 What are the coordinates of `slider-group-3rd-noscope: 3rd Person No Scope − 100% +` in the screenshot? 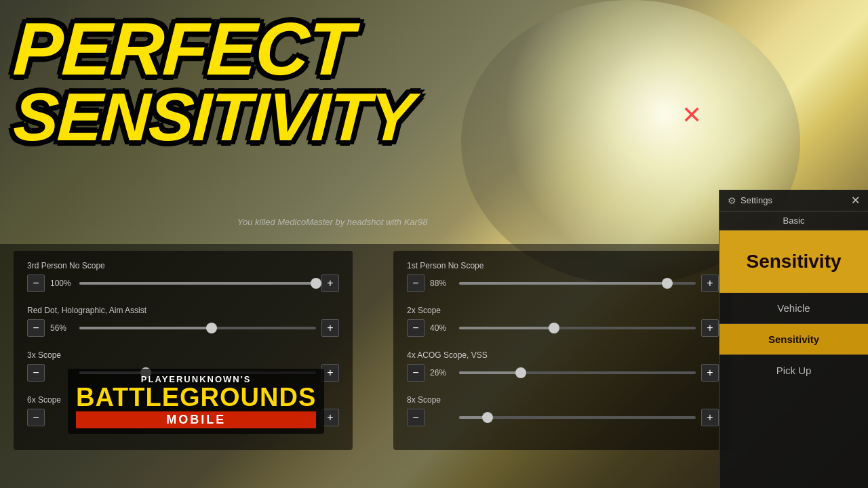 It's located at (183, 277).